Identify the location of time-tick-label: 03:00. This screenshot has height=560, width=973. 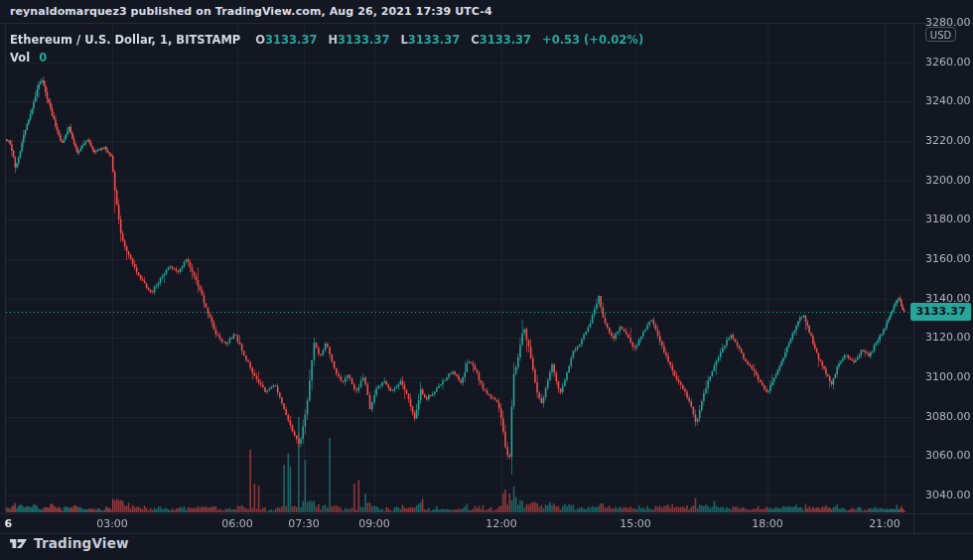
(112, 524).